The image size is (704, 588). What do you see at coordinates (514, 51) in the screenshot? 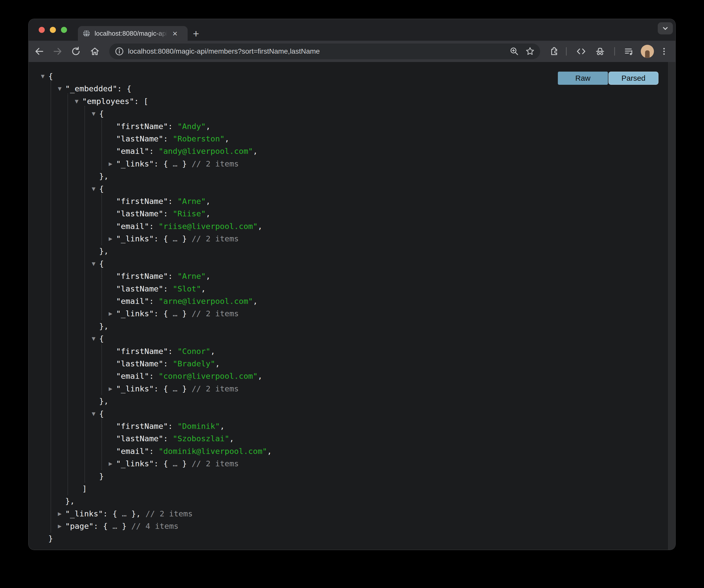
I see `zoom-in-icon` at bounding box center [514, 51].